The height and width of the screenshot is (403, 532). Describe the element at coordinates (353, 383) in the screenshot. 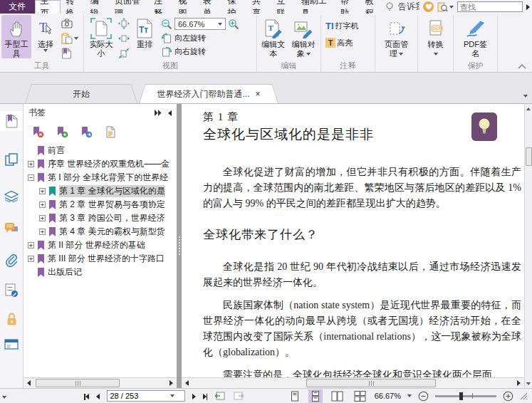

I see `document-hscrollbar` at that location.